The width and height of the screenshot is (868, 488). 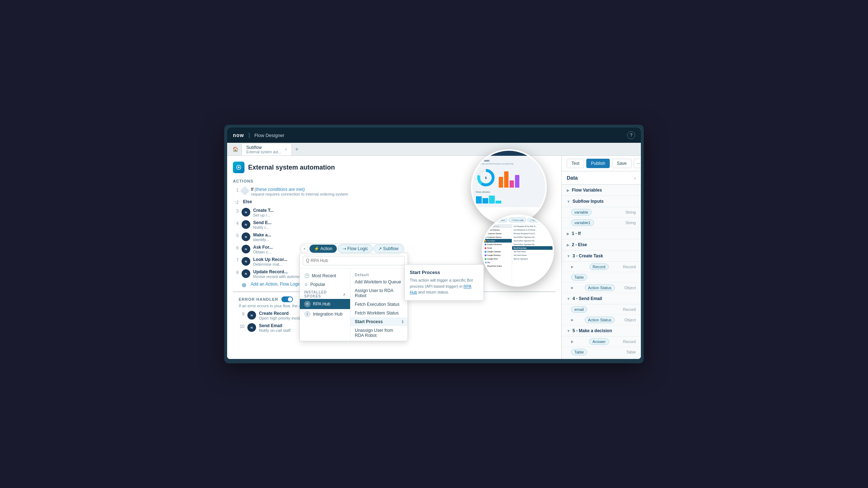 What do you see at coordinates (601, 358) in the screenshot?
I see `ask-approval-section: ▼ 6 - Ask For Approval` at bounding box center [601, 358].